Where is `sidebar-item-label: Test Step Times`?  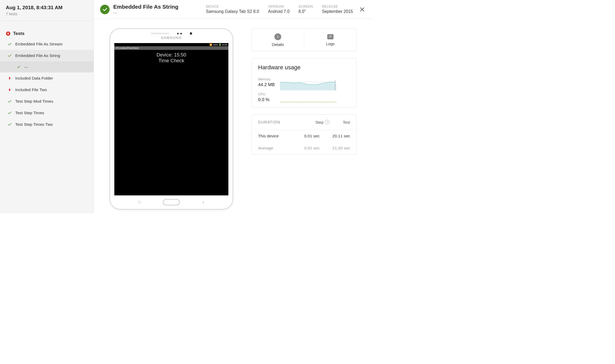
sidebar-item-label: Test Step Times is located at coordinates (30, 113).